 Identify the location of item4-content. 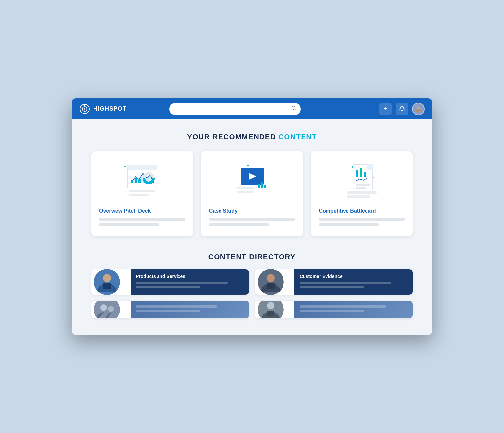
(354, 310).